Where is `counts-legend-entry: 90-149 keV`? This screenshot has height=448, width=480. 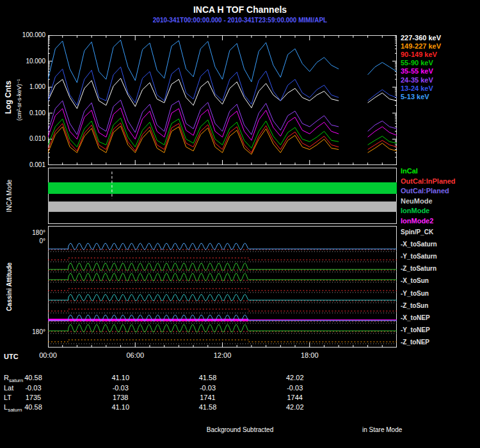
counts-legend-entry: 90-149 keV is located at coordinates (419, 54).